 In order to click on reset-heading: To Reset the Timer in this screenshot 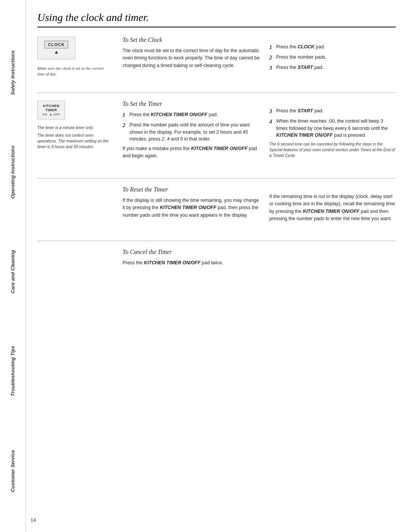, I will do `click(192, 190)`.